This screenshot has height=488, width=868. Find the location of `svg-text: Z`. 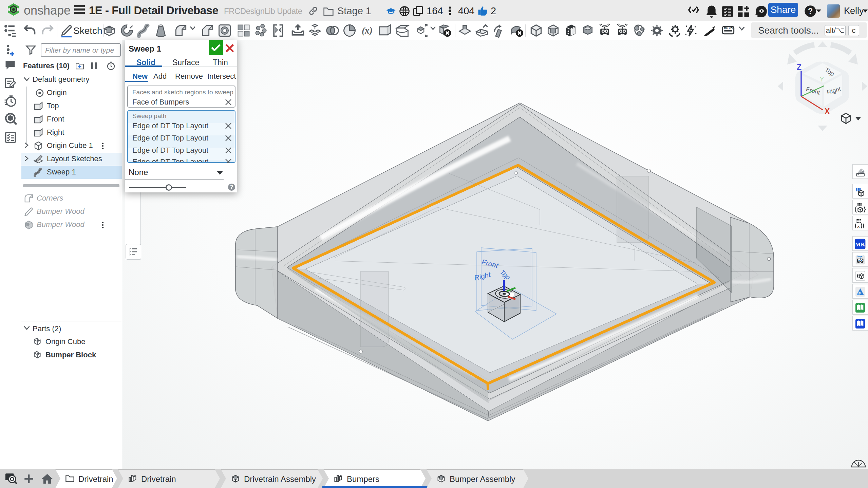

svg-text: Z is located at coordinates (799, 67).